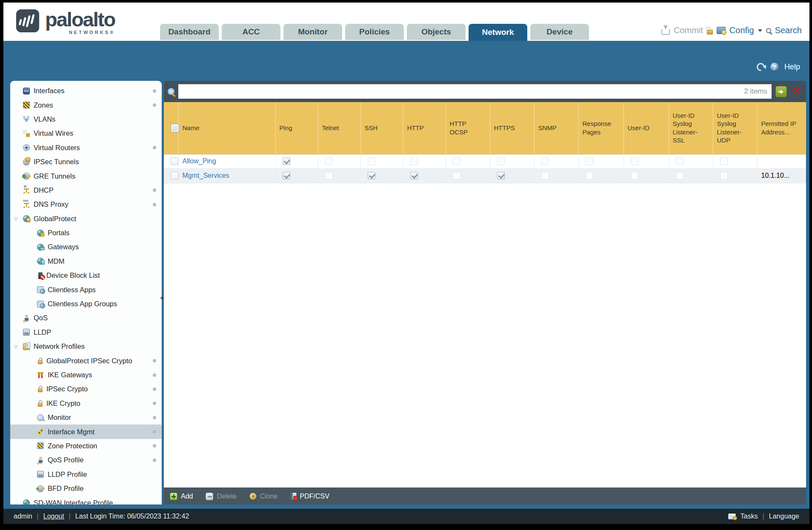 The image size is (812, 530). I want to click on pdf-csv-button: PDF/CSV, so click(310, 496).